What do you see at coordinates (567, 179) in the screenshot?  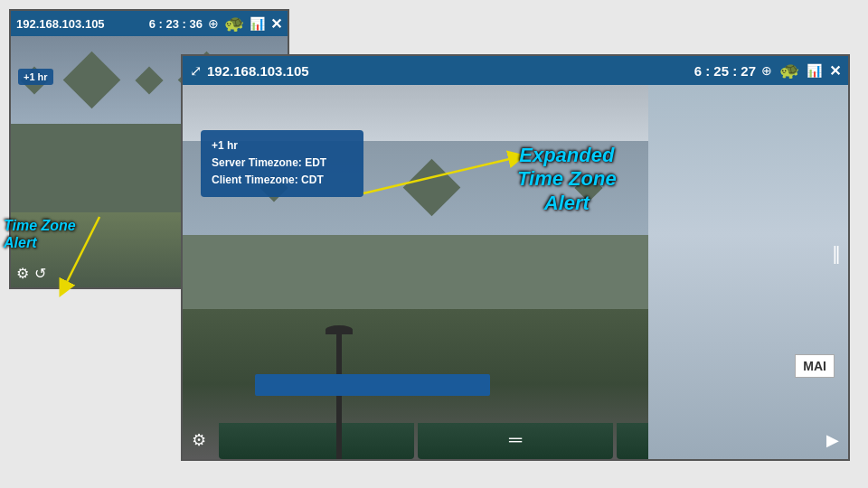 I see `expanded-alert-text: ExpandedTime ZoneAlert` at bounding box center [567, 179].